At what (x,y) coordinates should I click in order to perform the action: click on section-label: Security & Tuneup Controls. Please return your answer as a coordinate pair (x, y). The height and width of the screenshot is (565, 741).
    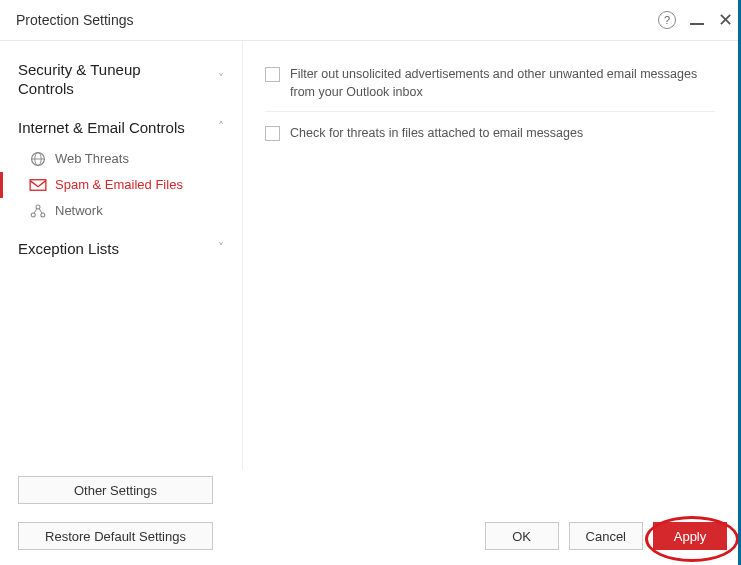
    Looking at the image, I should click on (103, 80).